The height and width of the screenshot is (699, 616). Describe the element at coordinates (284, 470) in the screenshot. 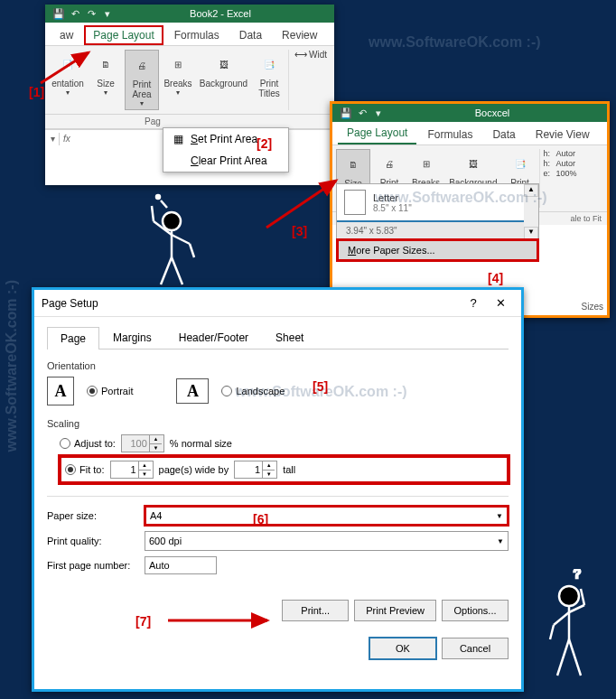

I see `fit-to-row: Fit to: ▲▼ page(s) wide by ▲▼ tall` at that location.